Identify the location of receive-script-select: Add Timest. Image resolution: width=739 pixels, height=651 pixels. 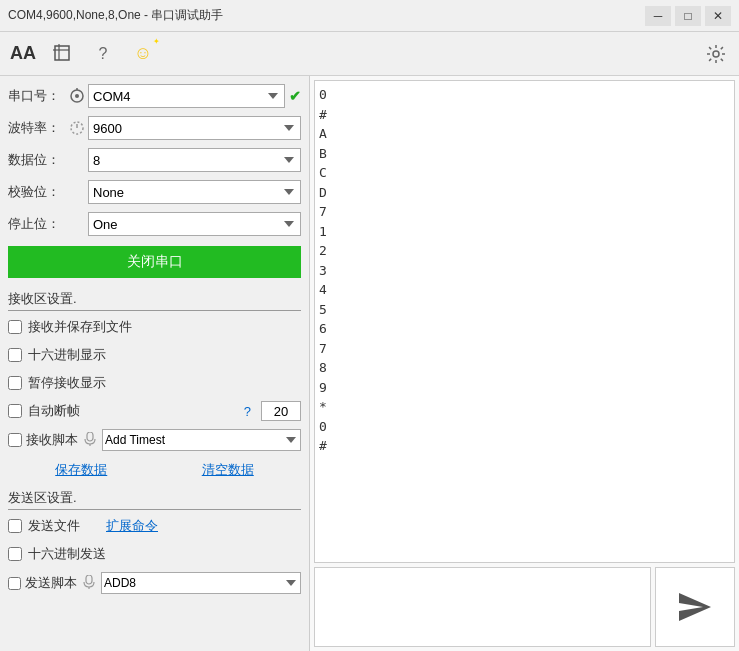
(202, 440).